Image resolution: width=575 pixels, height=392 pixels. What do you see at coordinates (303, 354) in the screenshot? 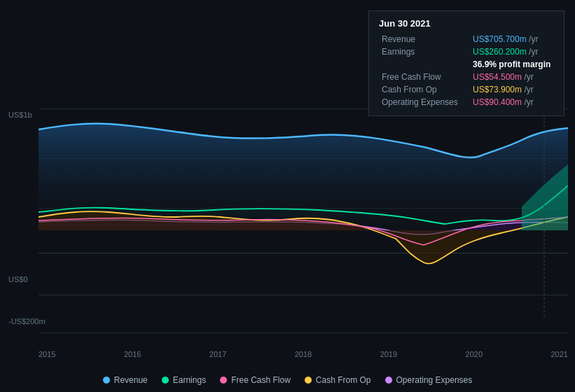
I see `x-axis-labels: 2015 2016 2017 2018 2019 2020 2021` at bounding box center [303, 354].